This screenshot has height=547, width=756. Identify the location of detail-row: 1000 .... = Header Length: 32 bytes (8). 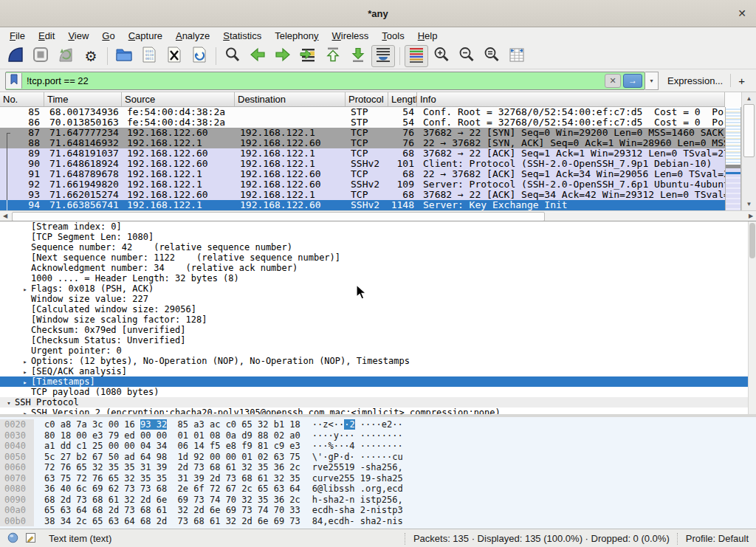
(378, 278).